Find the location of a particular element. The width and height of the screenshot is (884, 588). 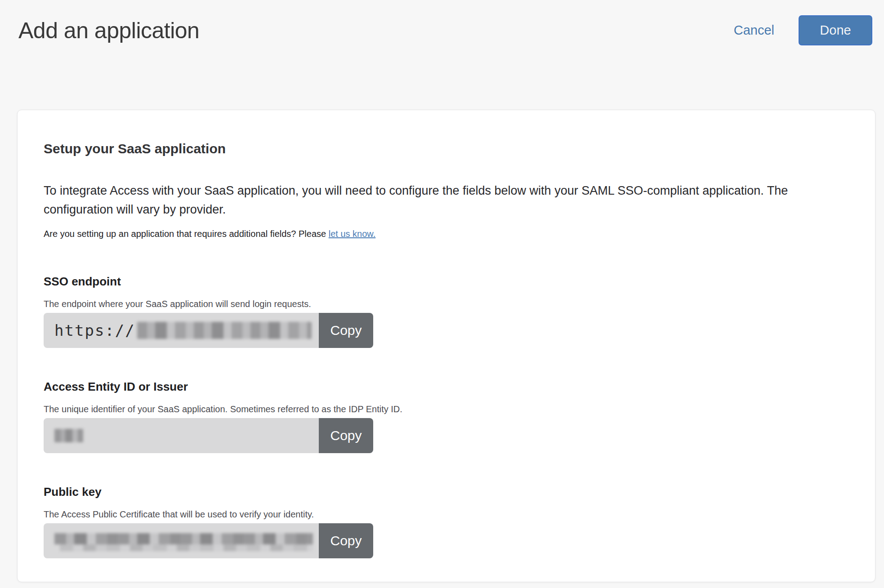

done-button: Done is located at coordinates (835, 31).